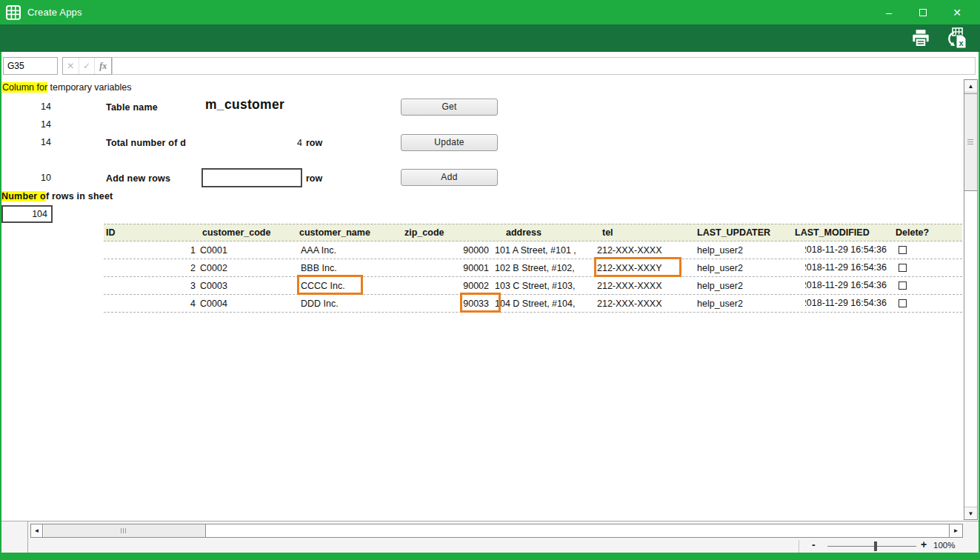 The height and width of the screenshot is (560, 980). I want to click on formula-buttons: ✕ ✓ fx, so click(87, 66).